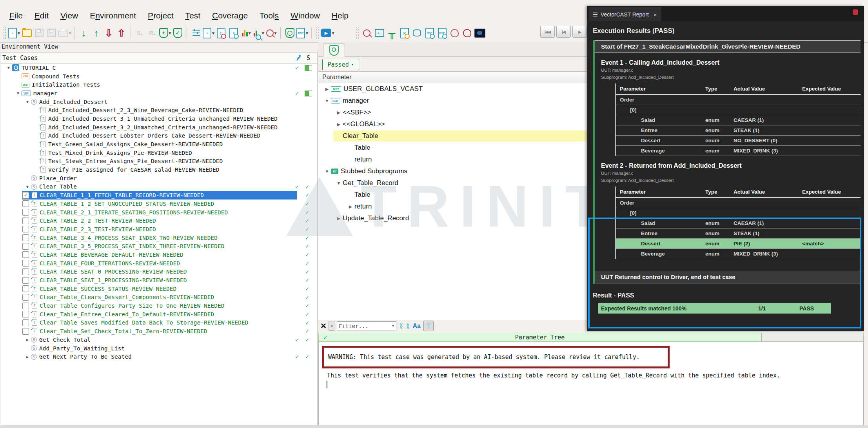 Image resolution: width=868 pixels, height=428 pixels. What do you see at coordinates (401, 326) in the screenshot?
I see `find-next-button: ∨∨` at bounding box center [401, 326].